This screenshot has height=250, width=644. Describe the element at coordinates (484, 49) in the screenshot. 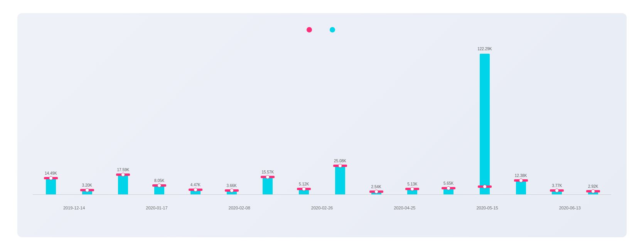

I see `bar-value-label: 122.29K` at that location.